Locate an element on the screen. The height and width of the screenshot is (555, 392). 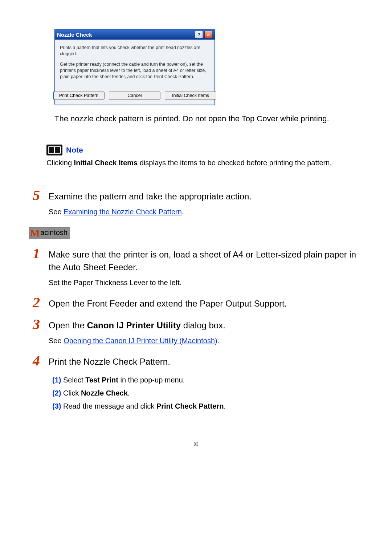
step-number: 1 is located at coordinates (38, 254).